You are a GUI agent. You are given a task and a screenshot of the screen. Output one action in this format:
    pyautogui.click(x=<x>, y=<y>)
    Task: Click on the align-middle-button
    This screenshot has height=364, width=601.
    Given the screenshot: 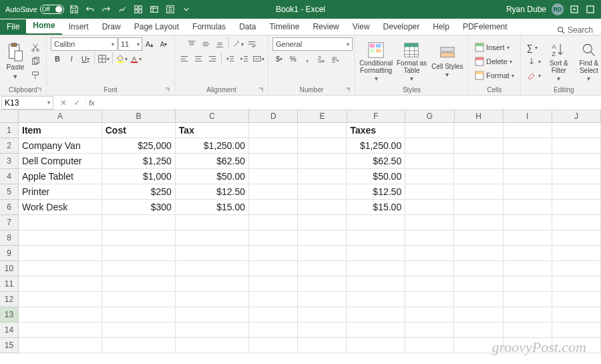 What is the action you would take?
    pyautogui.click(x=206, y=44)
    